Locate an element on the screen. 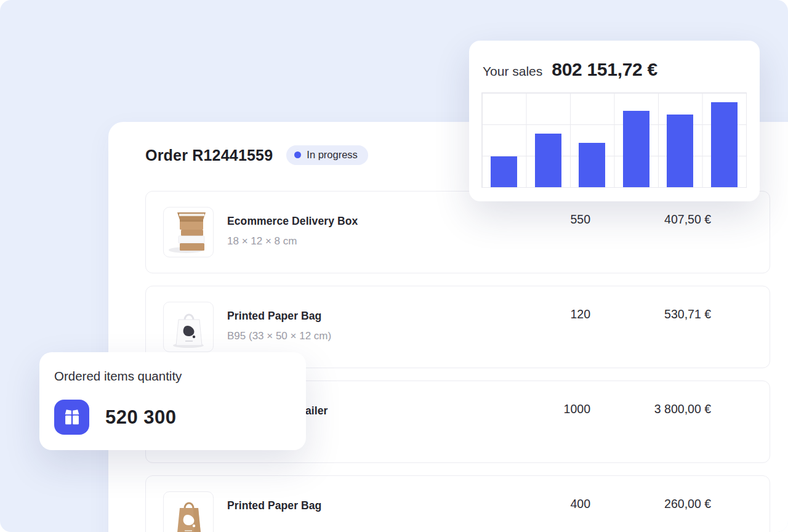 Image resolution: width=788 pixels, height=532 pixels. quantity-row: 520 300 is located at coordinates (116, 417).